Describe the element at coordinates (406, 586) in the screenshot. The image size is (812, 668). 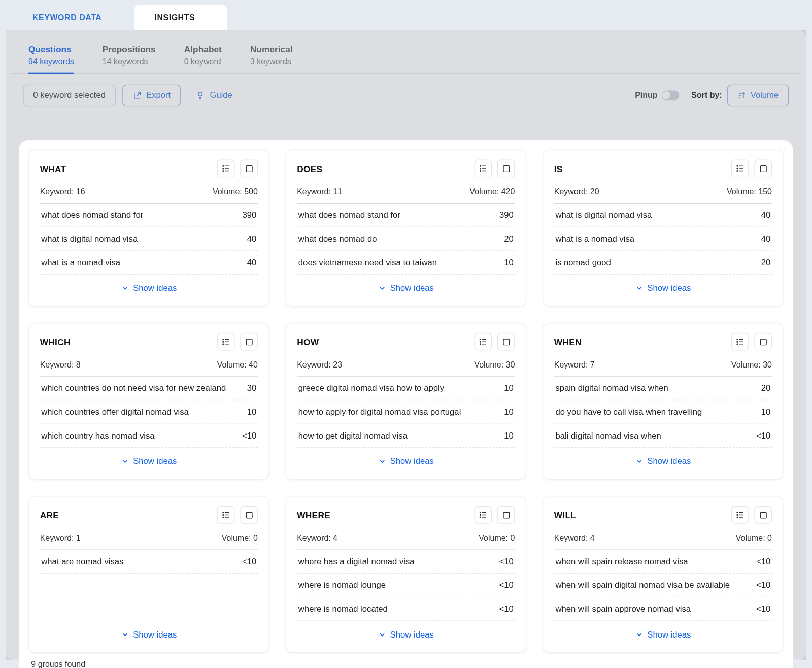
I see `keyword-row: where is nomad lounge<10` at that location.